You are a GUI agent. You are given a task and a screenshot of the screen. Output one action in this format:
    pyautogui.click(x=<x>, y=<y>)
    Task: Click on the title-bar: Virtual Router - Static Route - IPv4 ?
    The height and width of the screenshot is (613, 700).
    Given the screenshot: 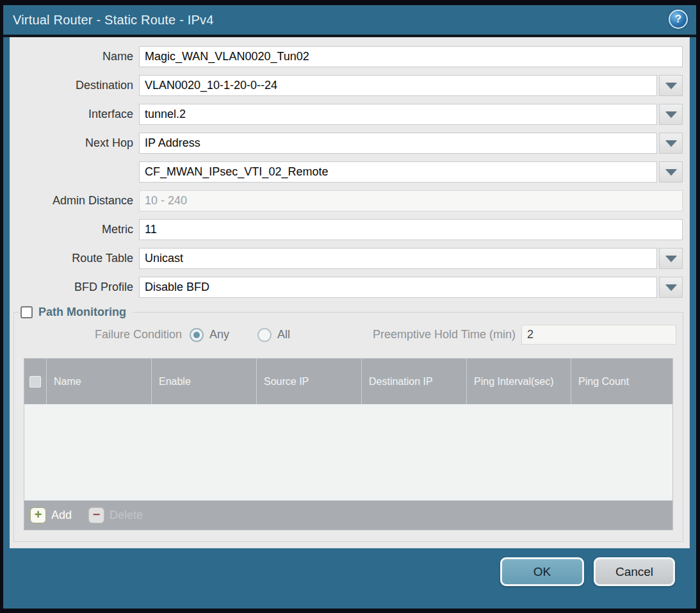 What is the action you would take?
    pyautogui.click(x=350, y=21)
    